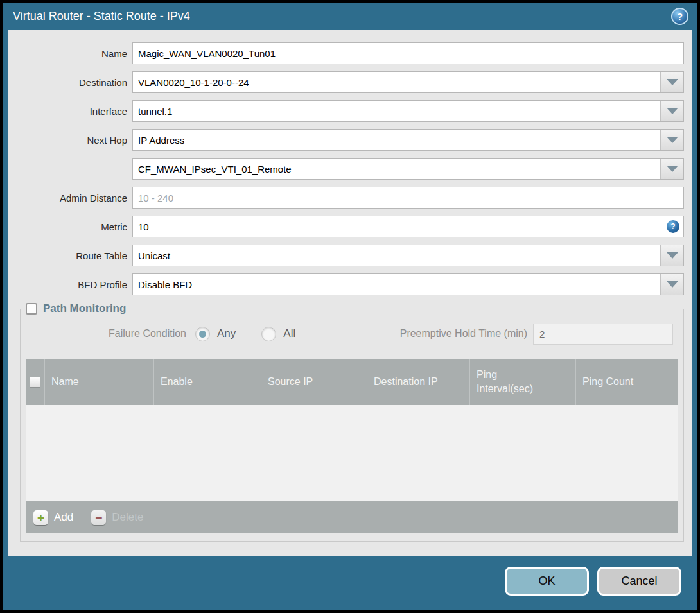  I want to click on form-row-admin-distance: Admin Distance, so click(350, 198).